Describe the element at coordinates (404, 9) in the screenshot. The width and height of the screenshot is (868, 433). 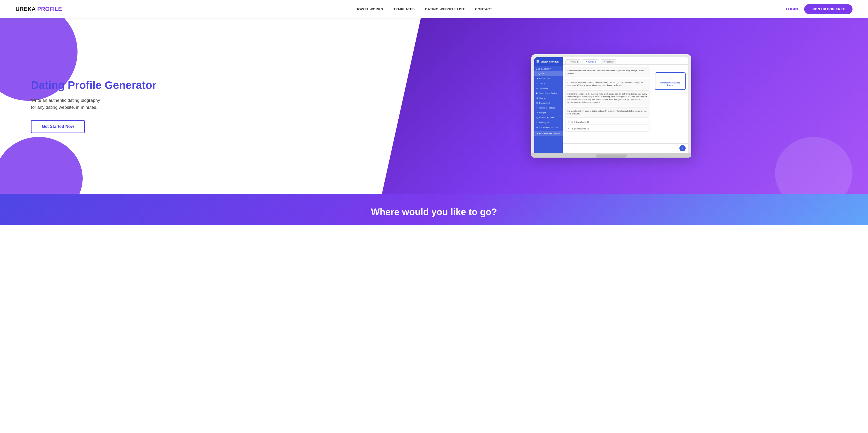
I see `nav-templates: TEMPLATES` at that location.